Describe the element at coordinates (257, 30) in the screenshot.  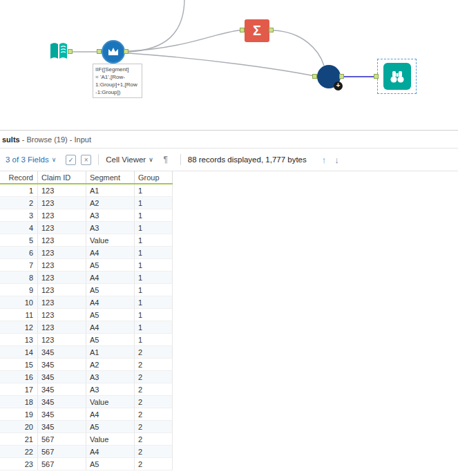
I see `summarize-tool: Σ` at that location.